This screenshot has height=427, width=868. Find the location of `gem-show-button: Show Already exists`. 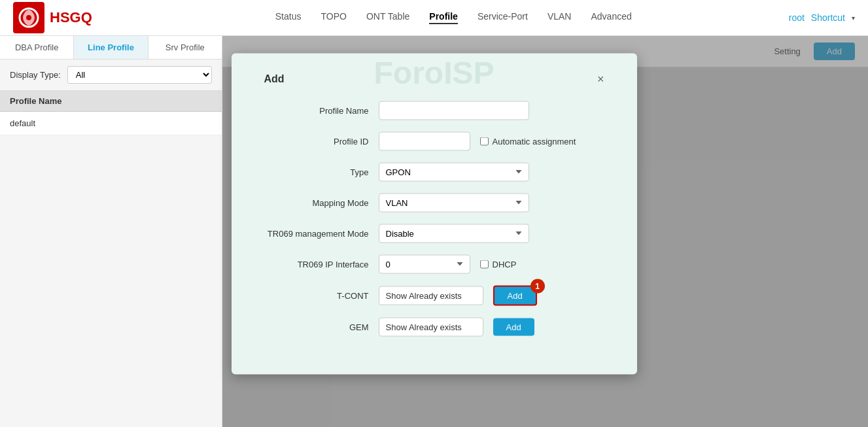

gem-show-button: Show Already exists is located at coordinates (431, 327).